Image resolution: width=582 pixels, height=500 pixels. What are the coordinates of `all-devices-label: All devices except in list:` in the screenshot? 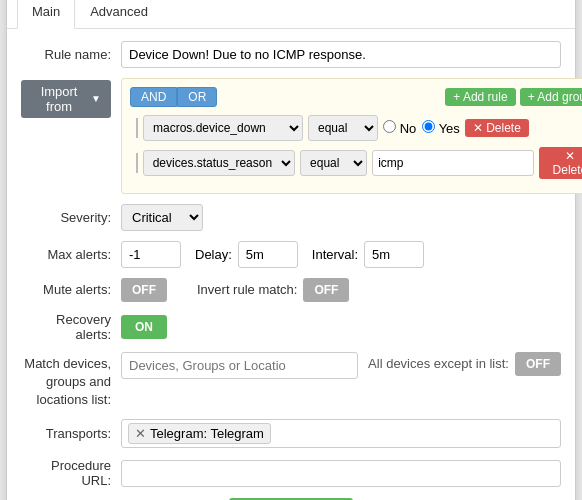 It's located at (438, 364).